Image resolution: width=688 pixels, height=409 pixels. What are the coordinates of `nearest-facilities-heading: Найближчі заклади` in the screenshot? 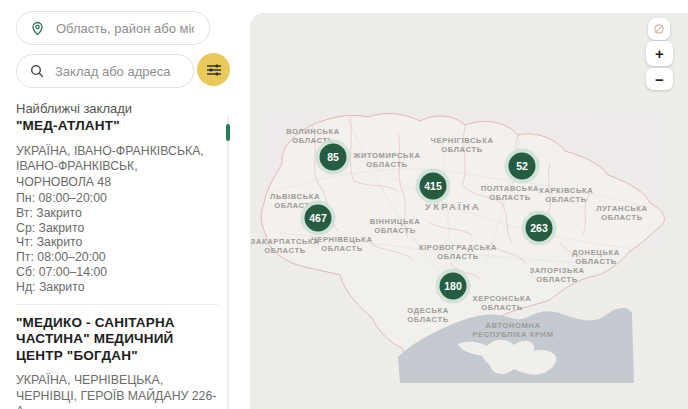 It's located at (74, 108).